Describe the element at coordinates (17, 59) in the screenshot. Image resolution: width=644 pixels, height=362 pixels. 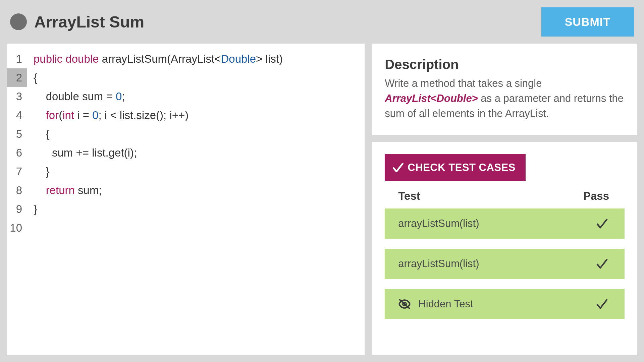
I see `line-number: 1` at that location.